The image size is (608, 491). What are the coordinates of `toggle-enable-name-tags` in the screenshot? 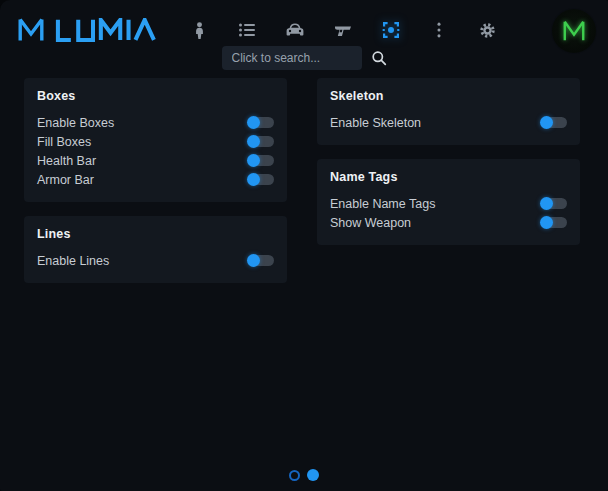 It's located at (554, 204).